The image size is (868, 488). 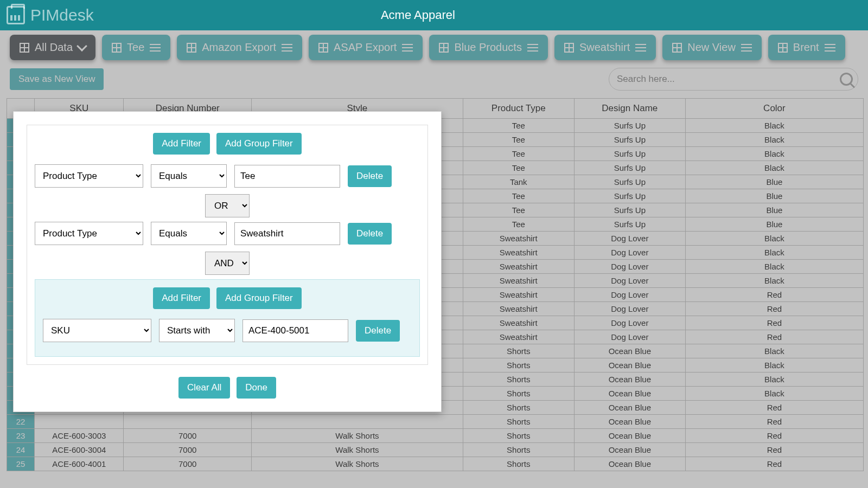 What do you see at coordinates (418, 15) in the screenshot?
I see `workspace-title: Acme Apparel` at bounding box center [418, 15].